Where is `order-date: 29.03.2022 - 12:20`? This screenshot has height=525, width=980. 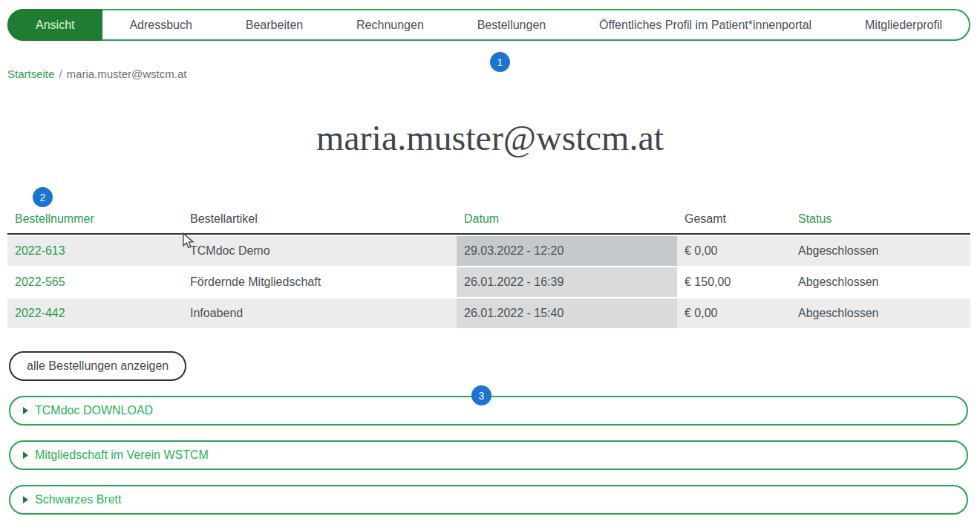 order-date: 29.03.2022 - 12:20 is located at coordinates (567, 251).